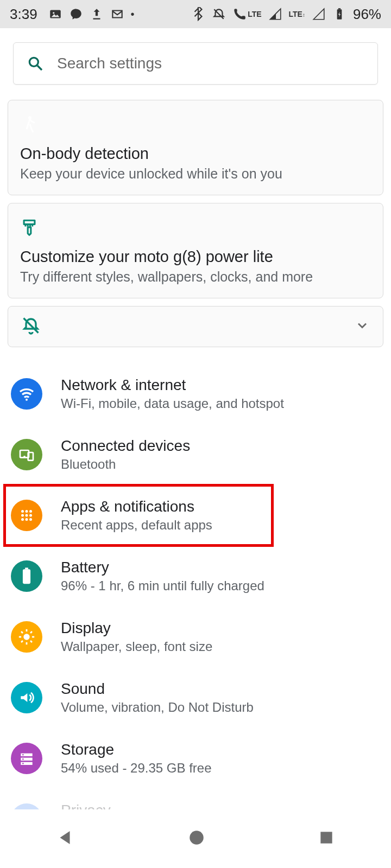 This screenshot has width=391, height=868. Describe the element at coordinates (110, 63) in the screenshot. I see `search-placeholder: Search settings` at that location.